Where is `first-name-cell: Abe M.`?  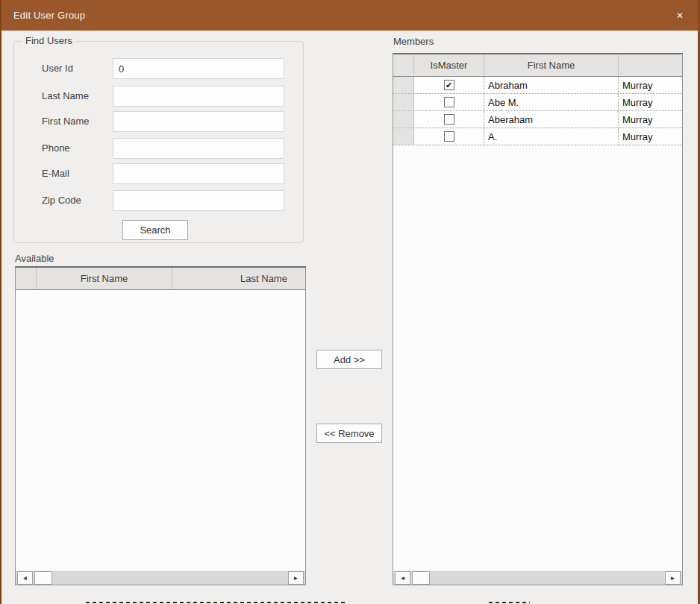
first-name-cell: Abe M. is located at coordinates (551, 102).